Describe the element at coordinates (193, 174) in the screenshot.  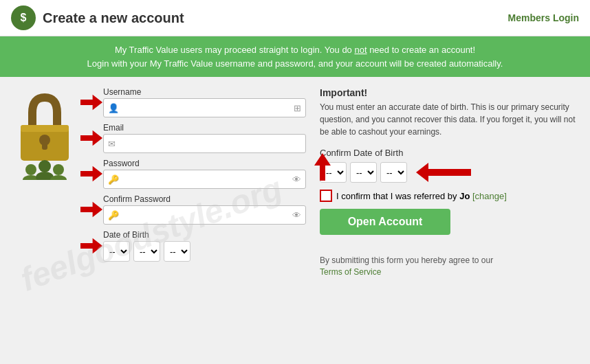
I see `password-row: Password 🔑 👁` at that location.